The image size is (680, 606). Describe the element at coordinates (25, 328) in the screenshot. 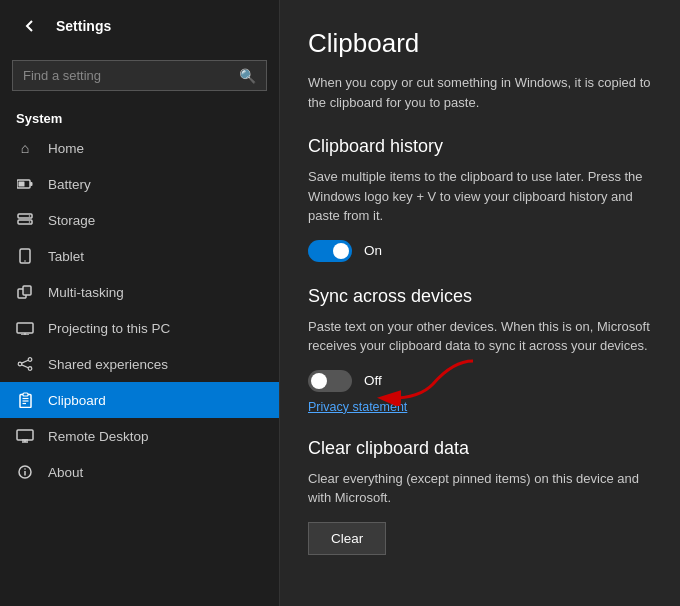

I see `projecting-icon` at that location.